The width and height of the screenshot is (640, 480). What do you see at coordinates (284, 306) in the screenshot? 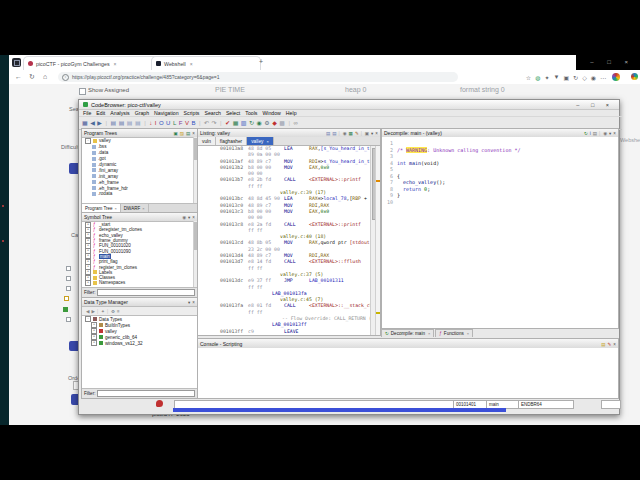
I see `listing-row: 001013fae8 01 fdCALL<EXTERNAL>::__stack_…` at bounding box center [284, 306].